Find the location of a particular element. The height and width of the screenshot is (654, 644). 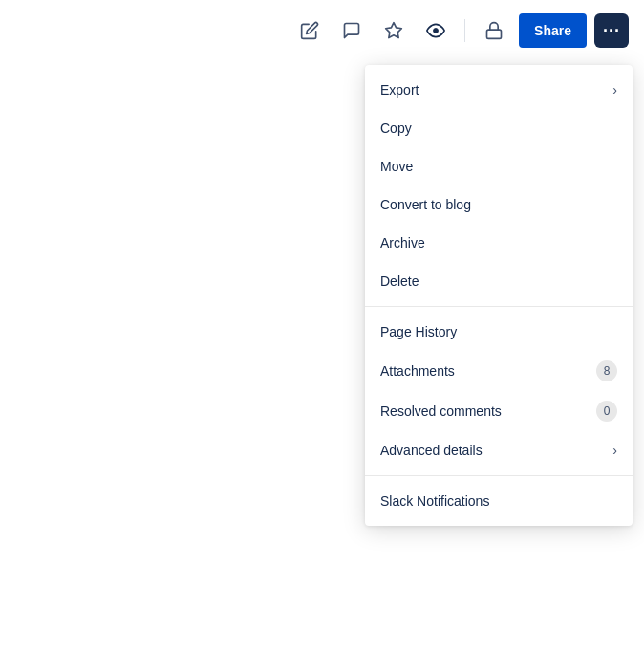

page-history-label: Page History is located at coordinates (419, 332).